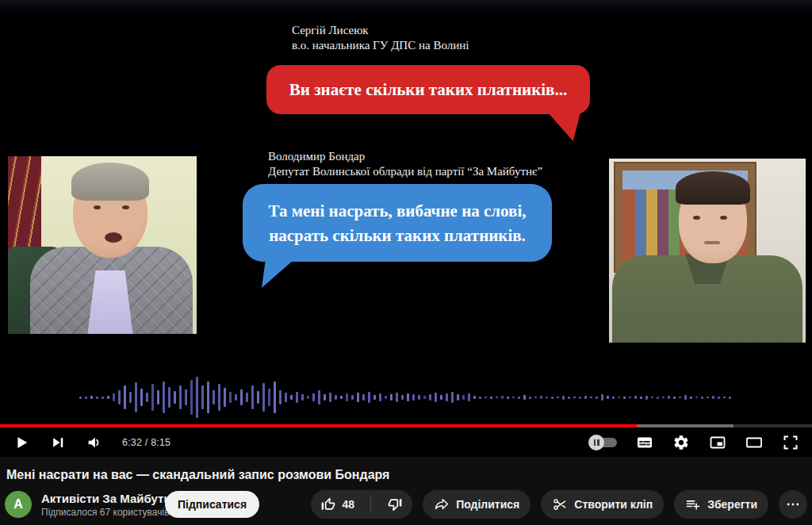  I want to click on speaker1-label: Сергій Лисеюк в.о. начальника ГУ ДПС на …, so click(381, 38).